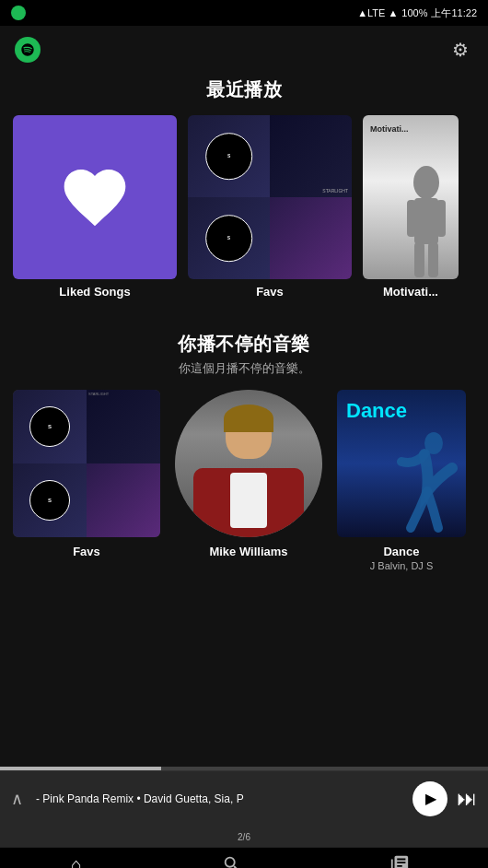 The image size is (488, 868). I want to click on library-icon, so click(400, 861).